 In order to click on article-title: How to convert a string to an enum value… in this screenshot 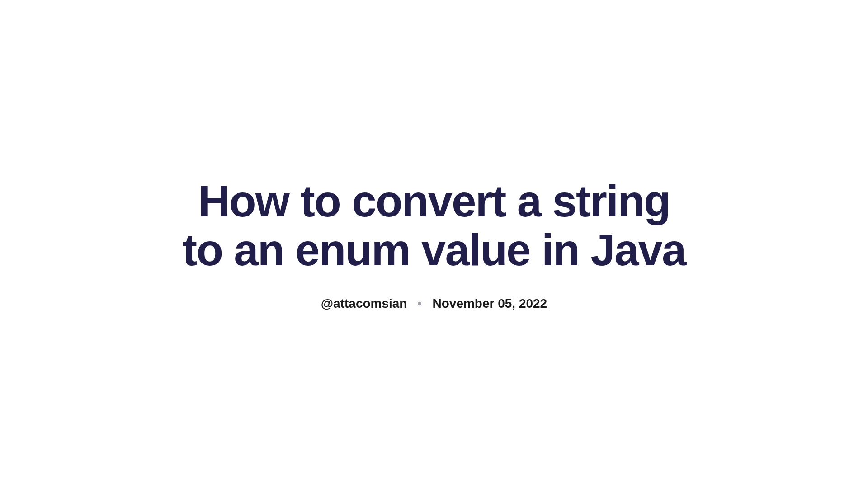, I will do `click(434, 226)`.